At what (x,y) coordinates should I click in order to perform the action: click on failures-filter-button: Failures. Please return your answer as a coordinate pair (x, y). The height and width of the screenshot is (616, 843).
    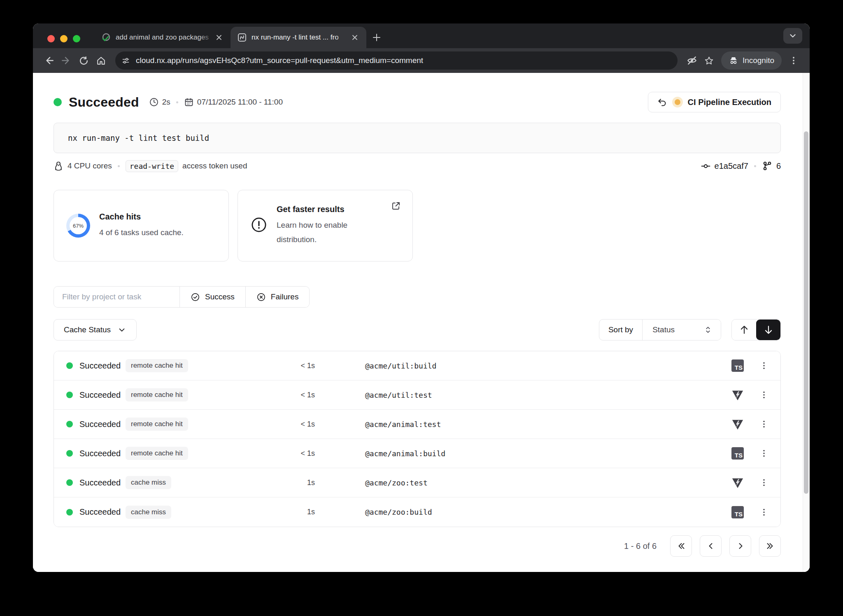
    Looking at the image, I should click on (277, 297).